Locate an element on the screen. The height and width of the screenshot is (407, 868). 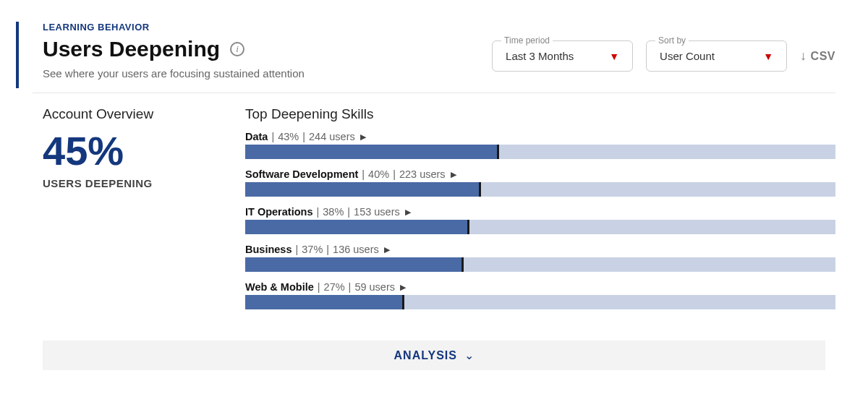
skill-name: Business is located at coordinates (268, 249).